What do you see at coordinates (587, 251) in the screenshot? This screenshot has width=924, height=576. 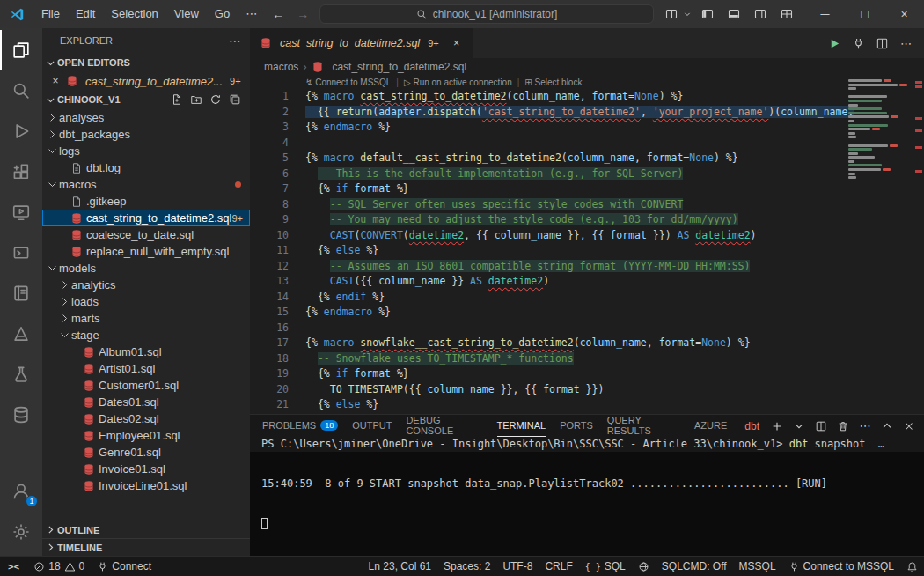 I see `code-line: 11 {% else %}` at bounding box center [587, 251].